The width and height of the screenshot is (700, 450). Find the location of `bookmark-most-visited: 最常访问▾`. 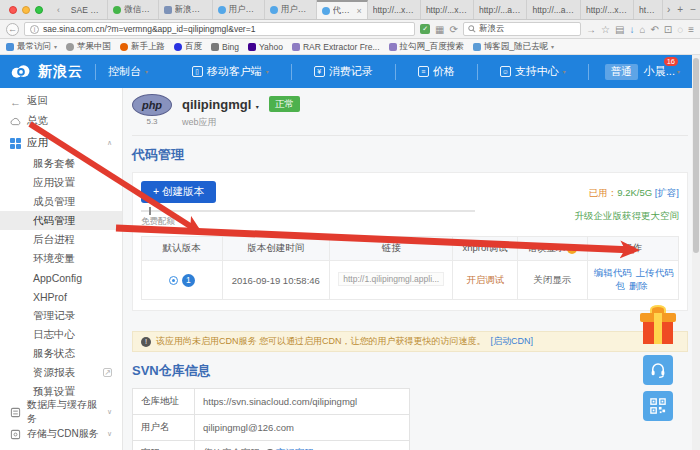

bookmark-most-visited: 最常访问▾ is located at coordinates (32, 47).